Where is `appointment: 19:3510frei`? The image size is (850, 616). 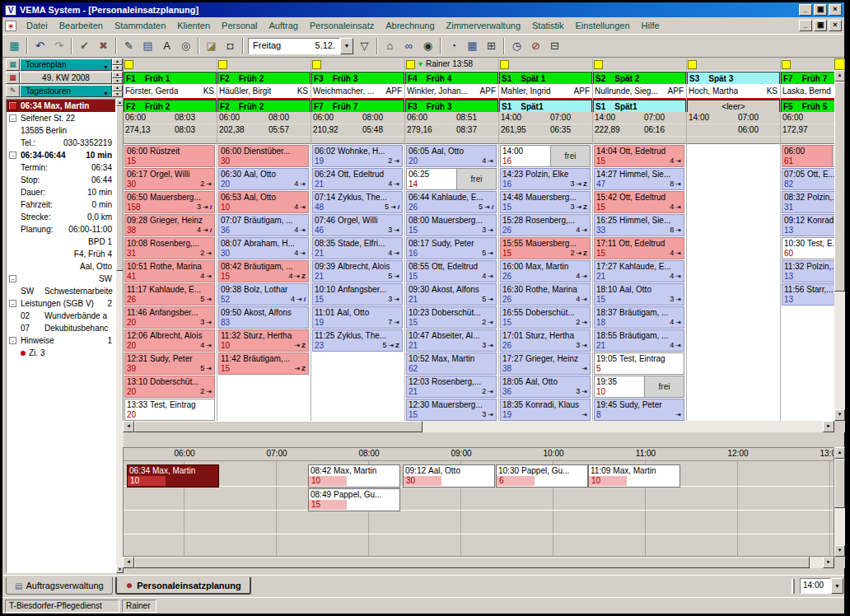 appointment: 19:3510frei is located at coordinates (639, 387).